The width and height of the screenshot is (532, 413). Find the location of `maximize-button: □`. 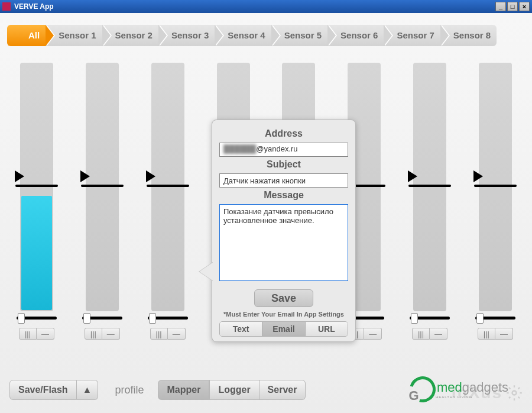

maximize-button: □ is located at coordinates (512, 7).